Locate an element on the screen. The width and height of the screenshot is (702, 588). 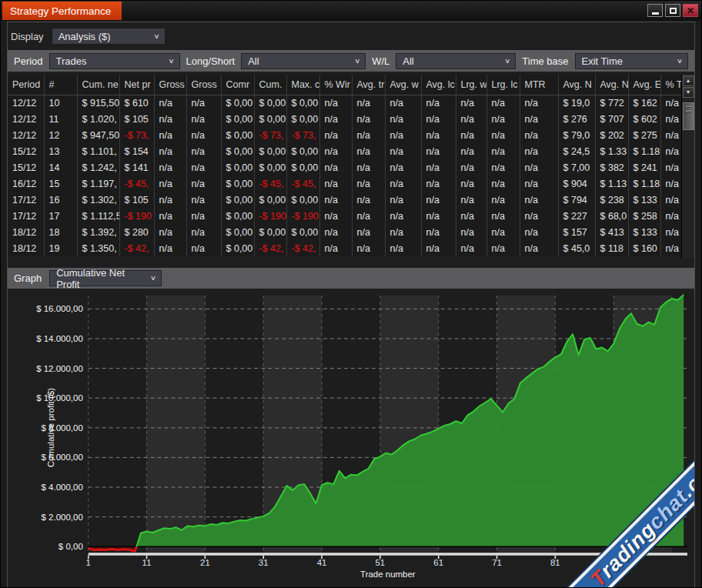
column-header: Net pr is located at coordinates (137, 85).